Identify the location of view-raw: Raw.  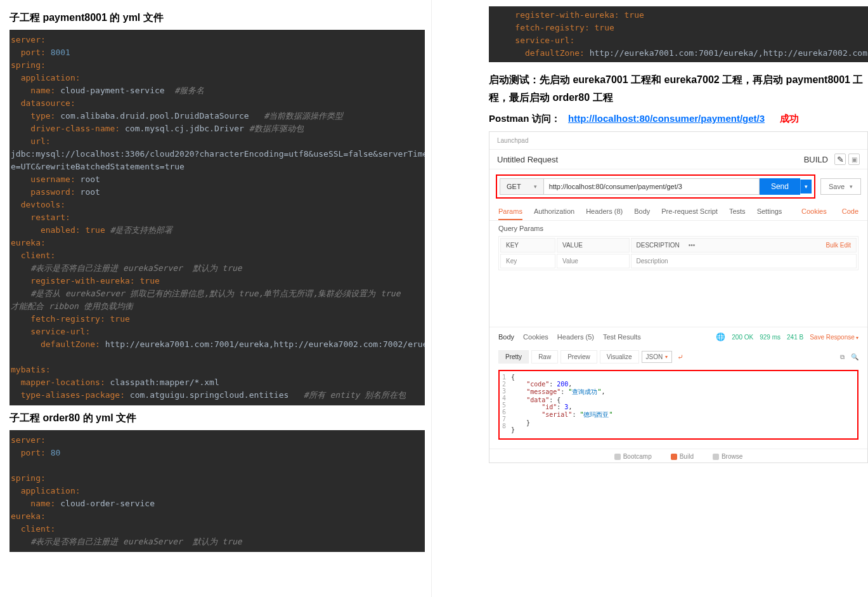
(545, 357).